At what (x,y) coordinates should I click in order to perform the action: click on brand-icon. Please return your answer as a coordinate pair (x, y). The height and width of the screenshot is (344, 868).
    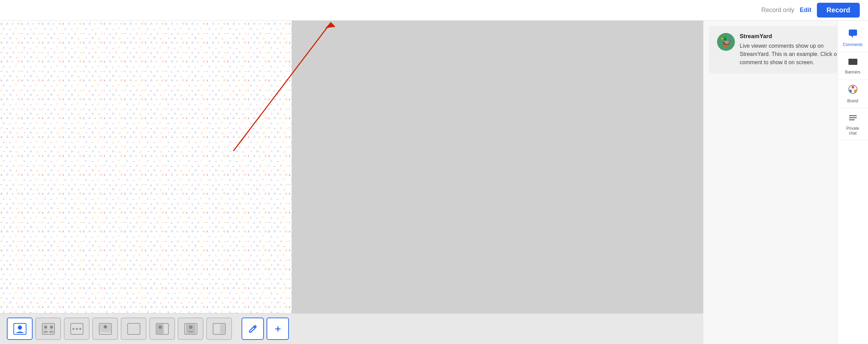
    Looking at the image, I should click on (853, 91).